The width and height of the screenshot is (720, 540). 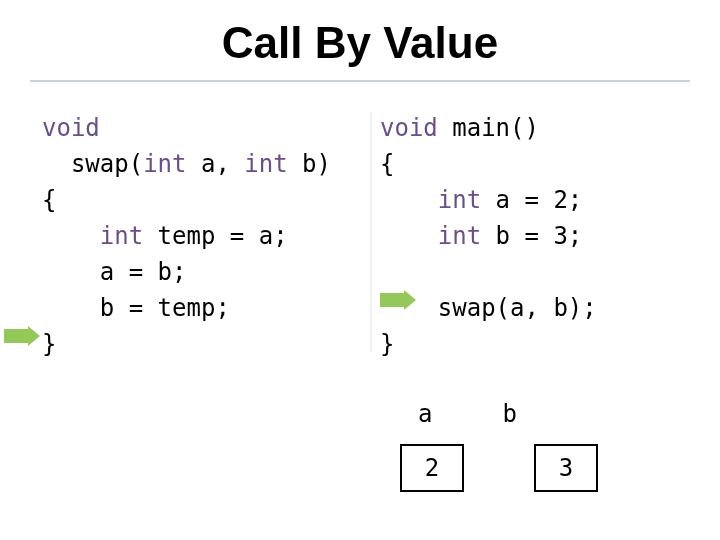 I want to click on var-a-label: a, so click(x=425, y=414).